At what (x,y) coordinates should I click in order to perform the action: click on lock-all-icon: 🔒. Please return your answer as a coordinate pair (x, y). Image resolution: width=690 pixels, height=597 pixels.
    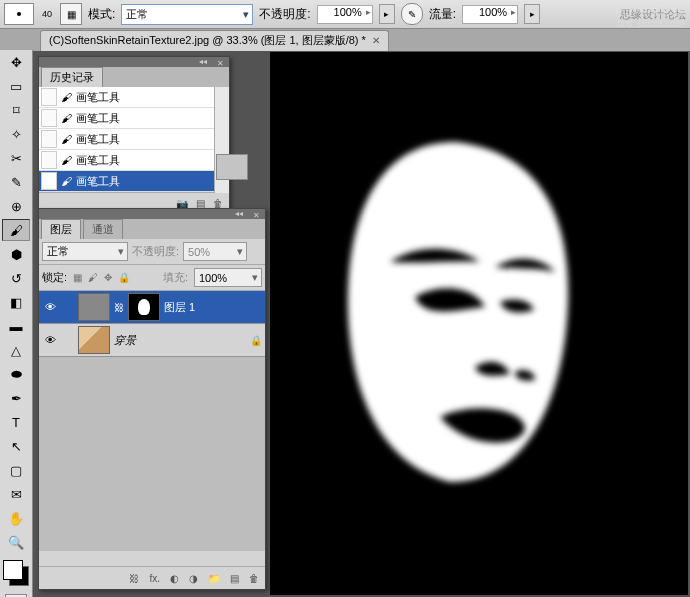
    Looking at the image, I should click on (124, 278).